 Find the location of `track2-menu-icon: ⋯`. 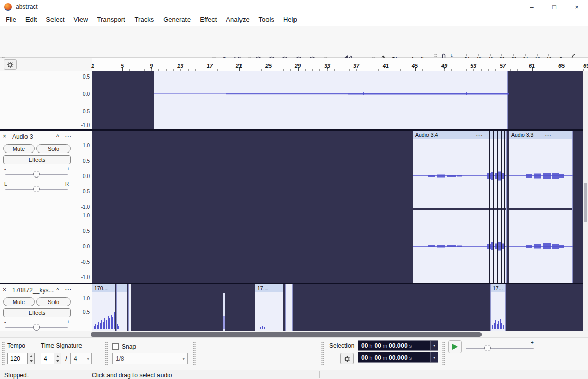

track2-menu-icon: ⋯ is located at coordinates (68, 136).